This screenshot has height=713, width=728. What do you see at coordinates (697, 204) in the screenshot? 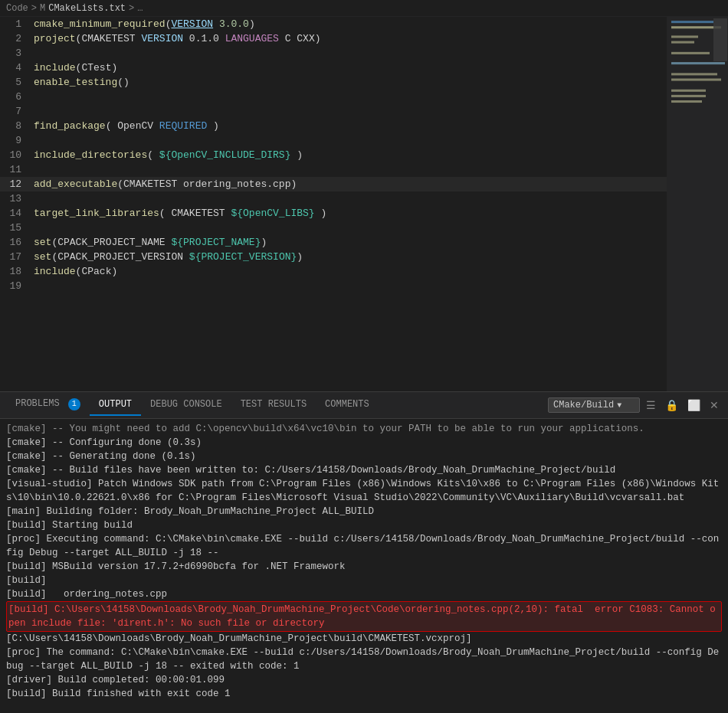
I see `minimap` at bounding box center [697, 204].